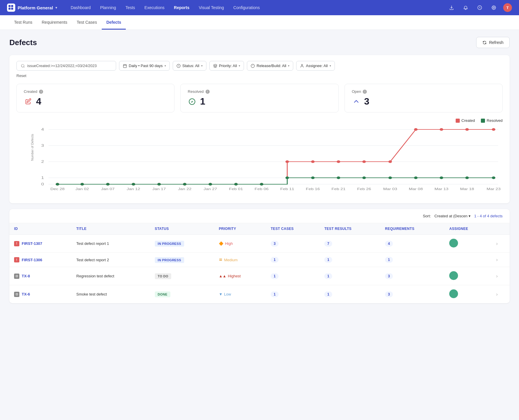 The image size is (519, 420). Describe the element at coordinates (508, 8) in the screenshot. I see `user-avatar: T` at that location.